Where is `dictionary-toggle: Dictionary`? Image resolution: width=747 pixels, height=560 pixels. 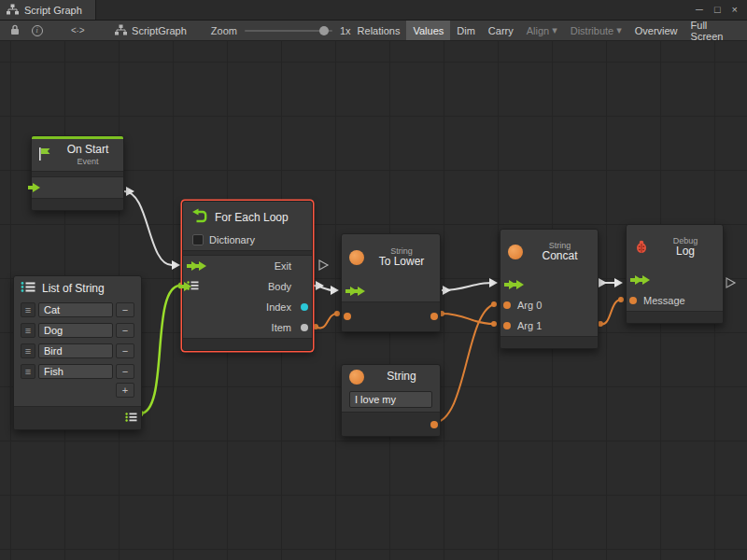 dictionary-toggle: Dictionary is located at coordinates (247, 242).